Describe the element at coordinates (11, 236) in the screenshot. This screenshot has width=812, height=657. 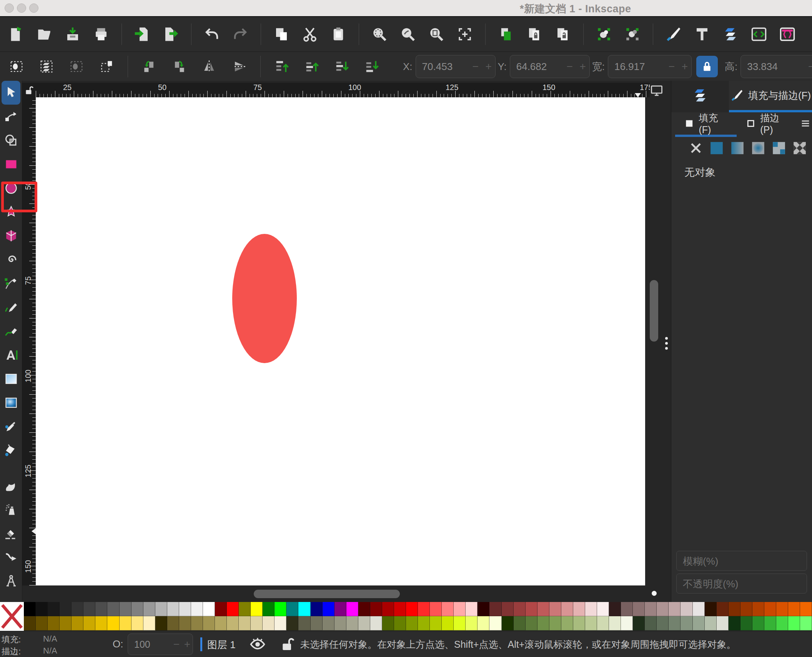
I see `box-3d-tool` at that location.